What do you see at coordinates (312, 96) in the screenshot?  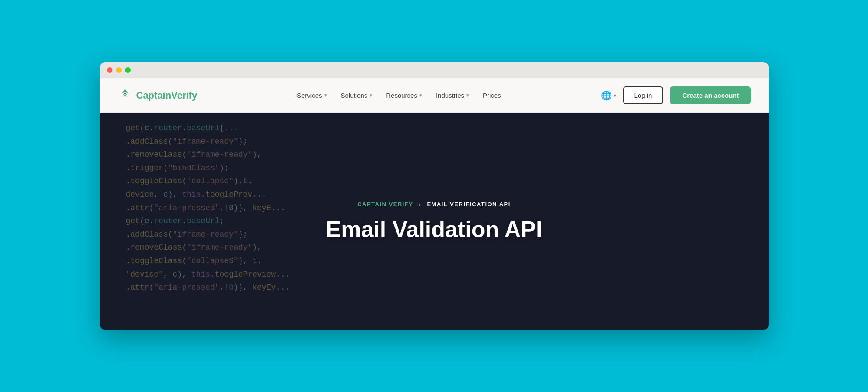 I see `nav-link-services: Services ▾` at bounding box center [312, 96].